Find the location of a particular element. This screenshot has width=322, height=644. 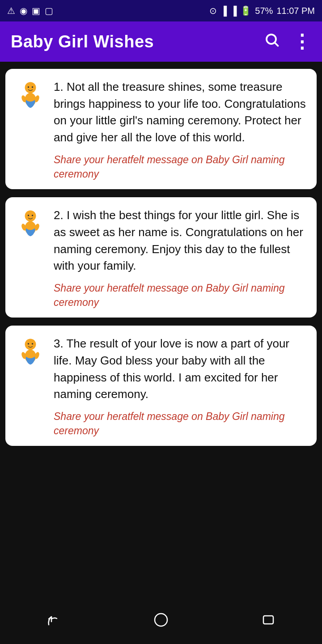

app-title: Baby Girl Wishes is located at coordinates (82, 42).